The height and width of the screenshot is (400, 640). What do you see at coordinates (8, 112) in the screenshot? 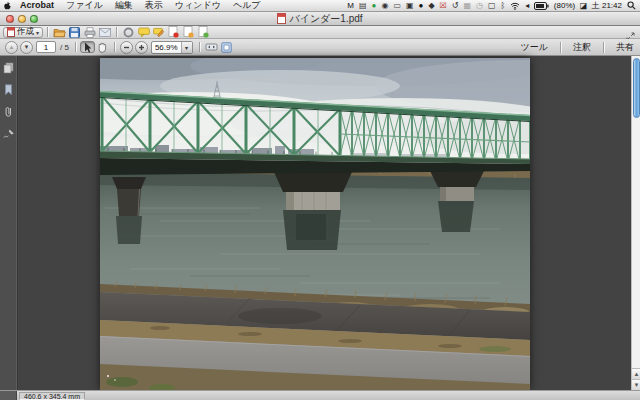
I see `attachments-paperclip-icon` at bounding box center [8, 112].